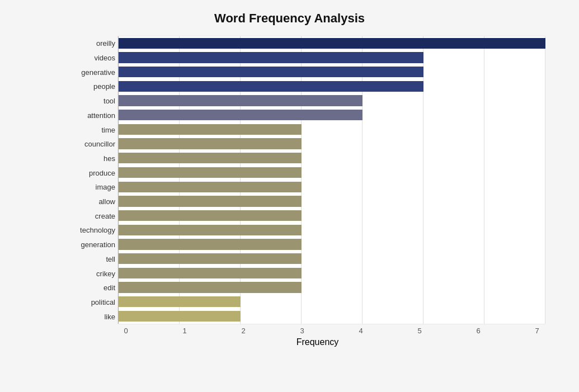 The image size is (579, 392). What do you see at coordinates (102, 173) in the screenshot?
I see `bar-label: produce` at bounding box center [102, 173].